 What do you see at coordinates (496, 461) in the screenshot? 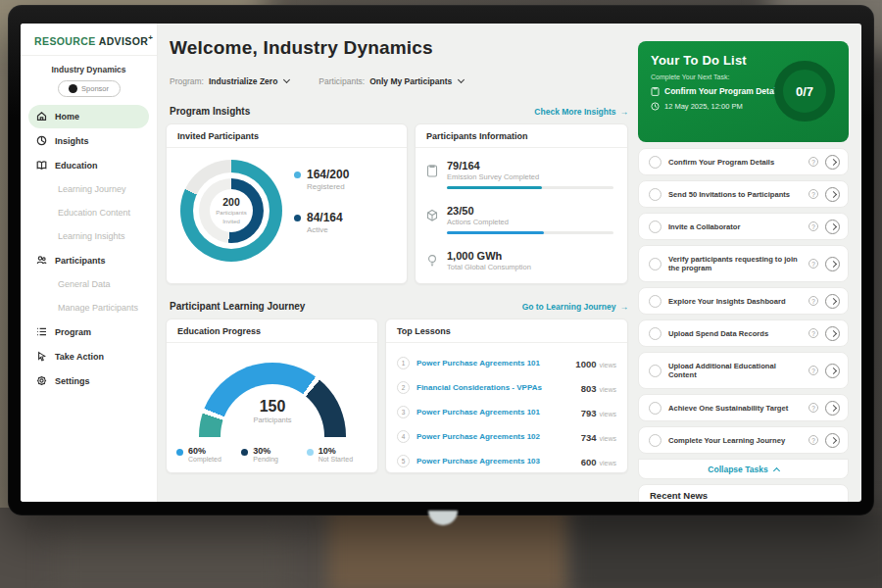
I see `lesson-link: Power Purchase Agreements 103` at bounding box center [496, 461].